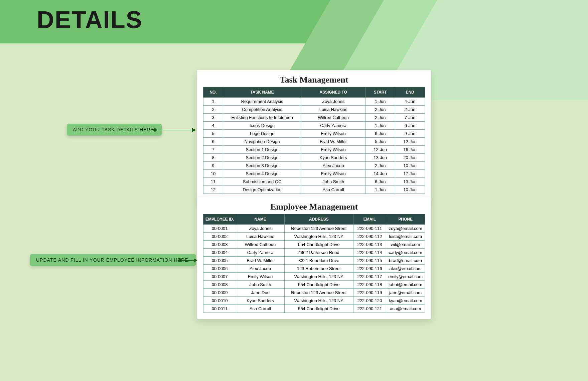 The height and width of the screenshot is (381, 588). I want to click on table-cell: 16-Jun, so click(410, 150).